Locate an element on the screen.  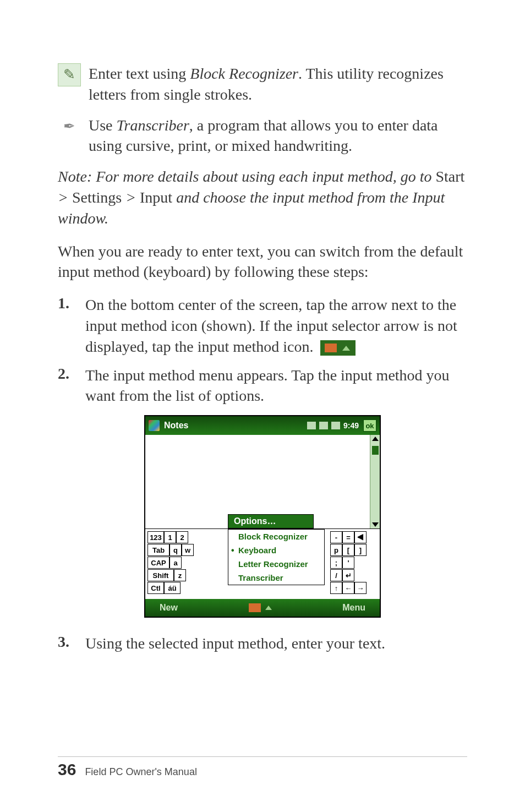
device-screenshot: Notes 9:49 ok Options… is located at coordinates (262, 516).